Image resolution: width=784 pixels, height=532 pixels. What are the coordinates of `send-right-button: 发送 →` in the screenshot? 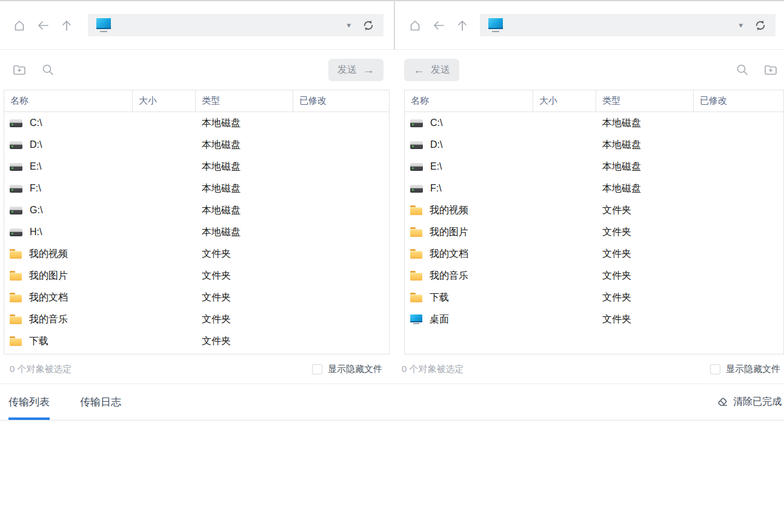 It's located at (356, 70).